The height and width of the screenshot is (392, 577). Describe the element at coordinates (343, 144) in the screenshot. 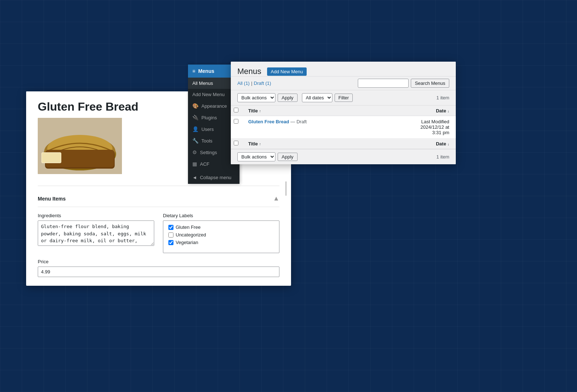

I see `table-footer-row: Title ↑ Date ↓` at that location.